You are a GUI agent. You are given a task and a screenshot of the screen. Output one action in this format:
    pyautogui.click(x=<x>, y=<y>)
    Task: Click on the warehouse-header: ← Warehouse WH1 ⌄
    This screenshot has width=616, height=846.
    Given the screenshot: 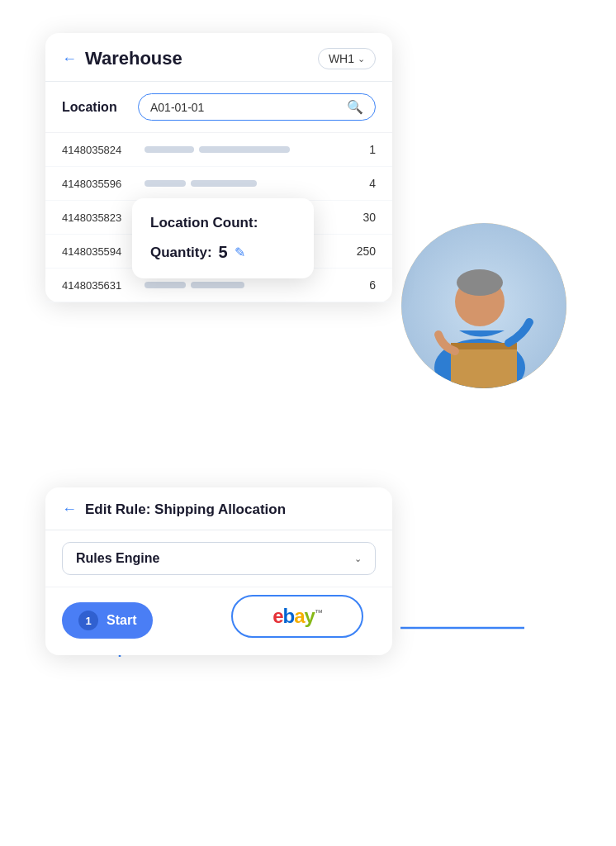 What is the action you would take?
    pyautogui.click(x=219, y=58)
    